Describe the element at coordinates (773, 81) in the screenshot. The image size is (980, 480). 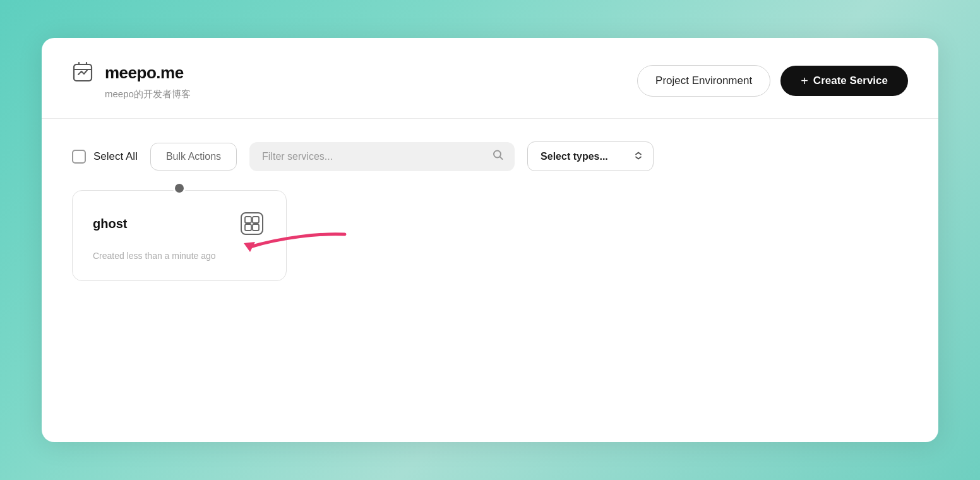
I see `header-right: Project Environment + Create Service` at that location.